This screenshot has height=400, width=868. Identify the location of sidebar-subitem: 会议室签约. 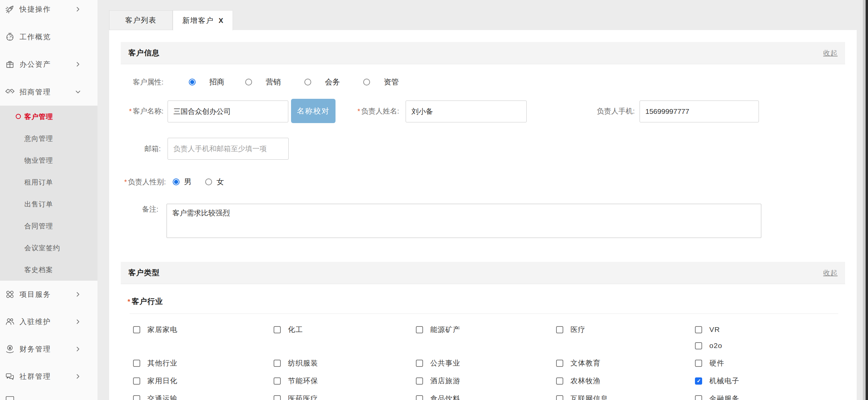
(49, 248).